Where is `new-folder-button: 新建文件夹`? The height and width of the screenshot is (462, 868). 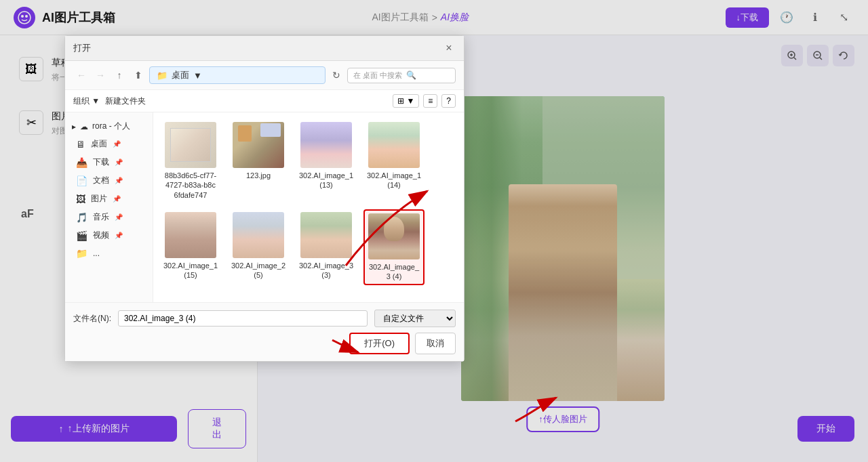
new-folder-button: 新建文件夹 is located at coordinates (125, 102).